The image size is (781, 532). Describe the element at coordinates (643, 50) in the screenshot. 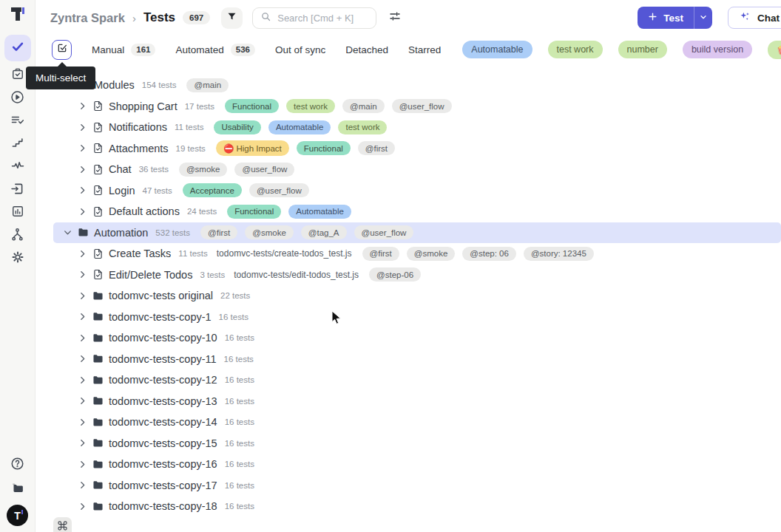

I see `filter-tag-number: number` at that location.